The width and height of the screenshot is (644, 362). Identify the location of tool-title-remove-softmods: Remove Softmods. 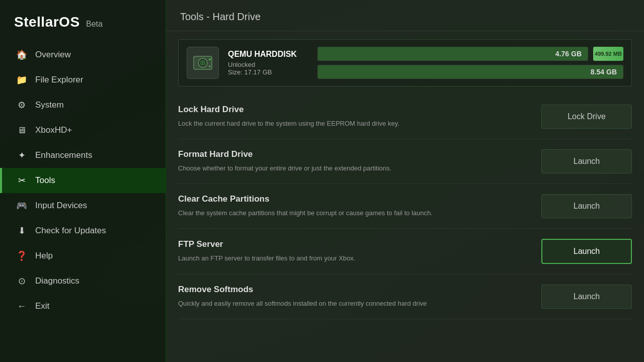
(355, 290).